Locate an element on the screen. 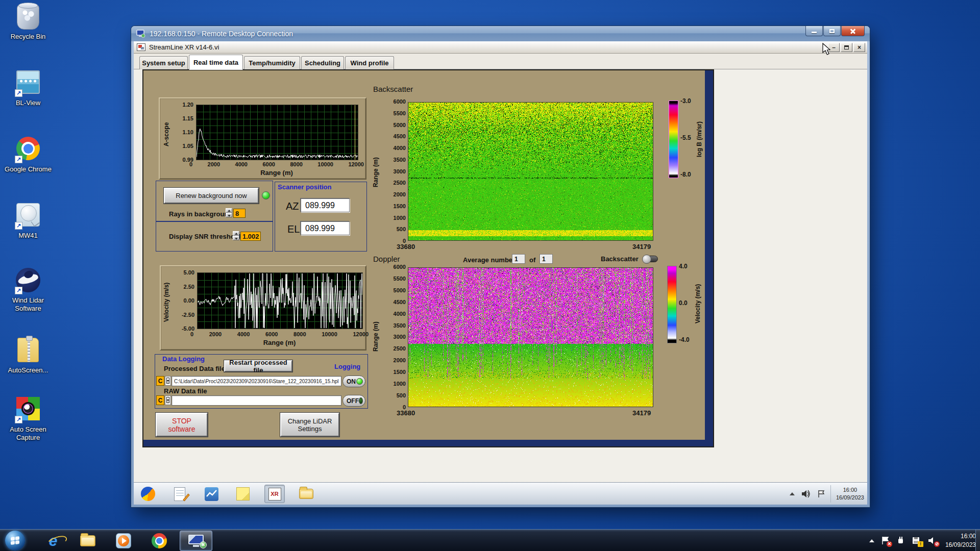  remote-taskbar-sticky-notes-icon is located at coordinates (243, 494).